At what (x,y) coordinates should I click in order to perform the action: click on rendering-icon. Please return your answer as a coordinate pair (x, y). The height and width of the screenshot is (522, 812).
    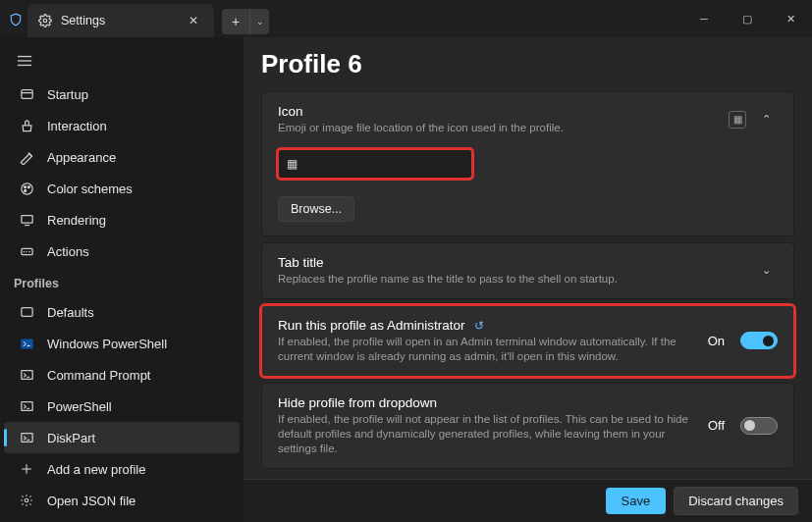
    Looking at the image, I should click on (27, 220).